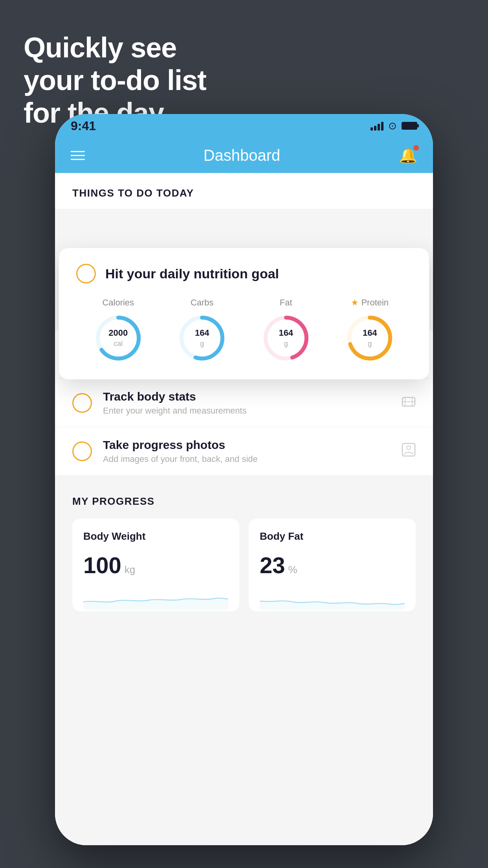 The height and width of the screenshot is (868, 488). What do you see at coordinates (156, 565) in the screenshot?
I see `body-weight-card: Body Weight 100 kg` at bounding box center [156, 565].